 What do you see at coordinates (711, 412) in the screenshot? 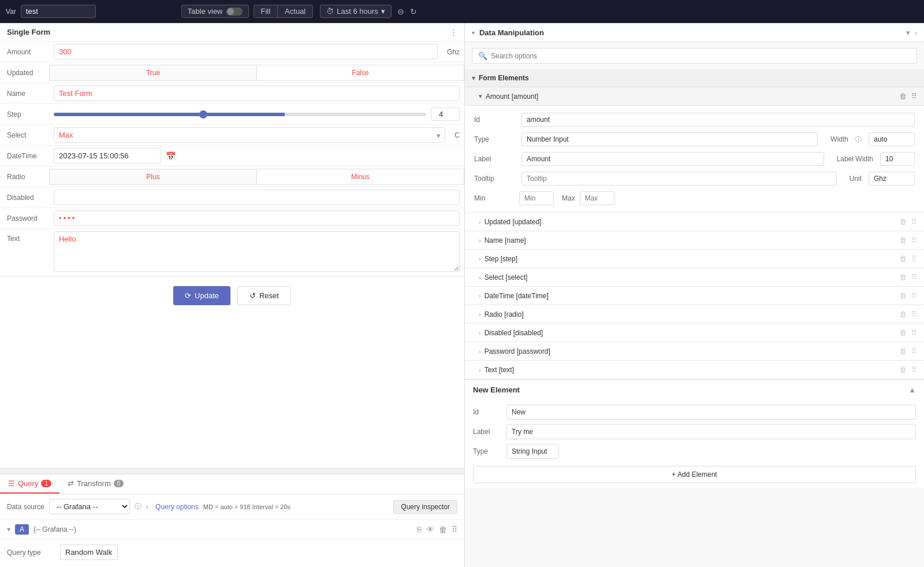
I see `ne-id-input` at bounding box center [711, 412].